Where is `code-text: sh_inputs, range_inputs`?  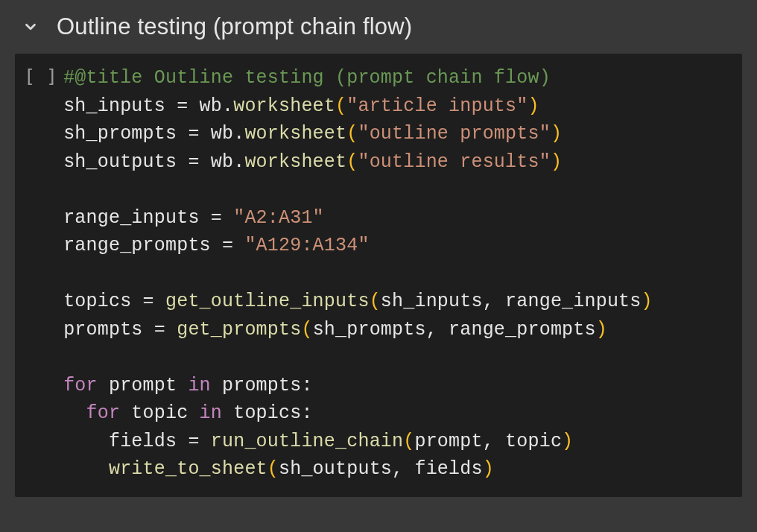
code-text: sh_inputs, range_inputs is located at coordinates (511, 301).